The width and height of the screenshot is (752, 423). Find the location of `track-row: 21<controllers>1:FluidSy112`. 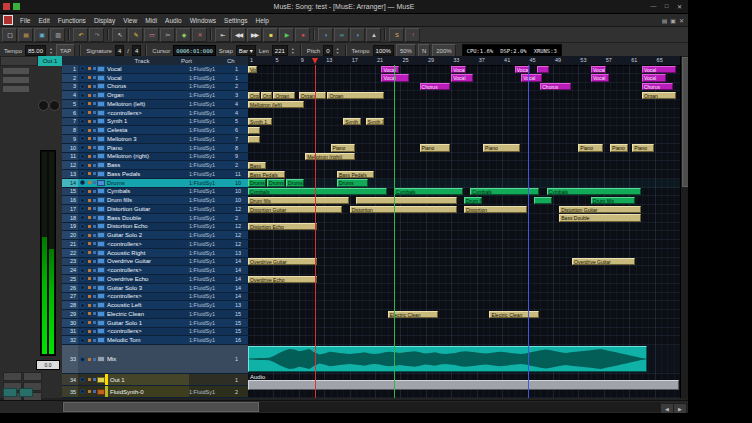

track-row: 21<controllers>1:FluidSy112 is located at coordinates (155, 244).